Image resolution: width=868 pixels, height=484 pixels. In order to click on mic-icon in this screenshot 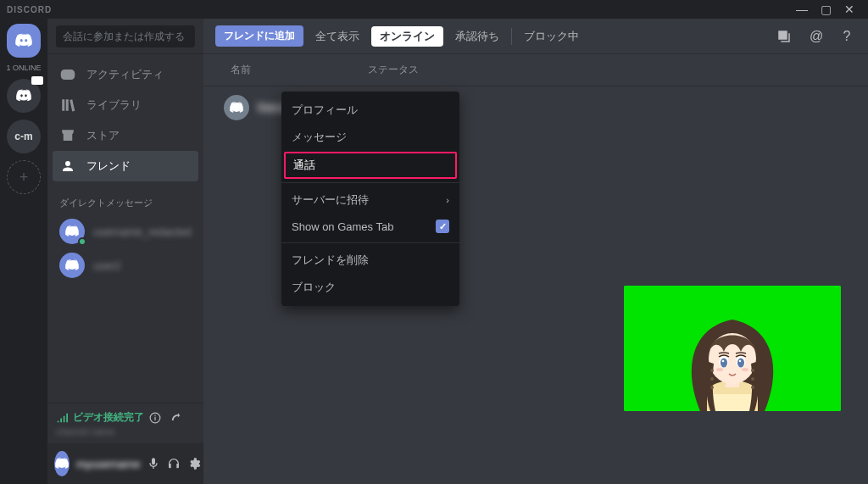, I will do `click(153, 464)`.